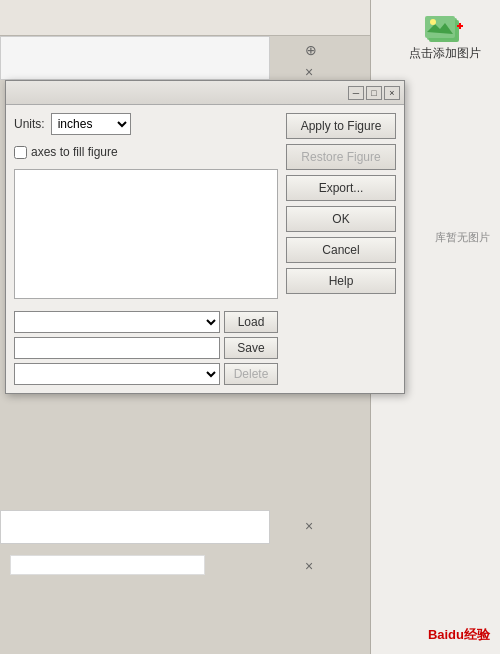 This screenshot has width=500, height=654. I want to click on units-select: inches centimeters pixels points, so click(91, 124).